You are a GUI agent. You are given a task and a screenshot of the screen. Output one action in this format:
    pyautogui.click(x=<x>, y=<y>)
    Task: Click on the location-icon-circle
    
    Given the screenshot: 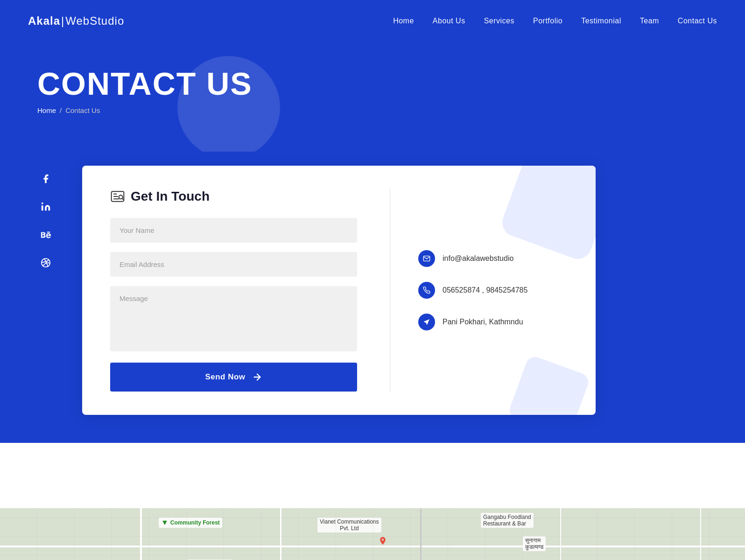 What is the action you would take?
    pyautogui.click(x=427, y=322)
    